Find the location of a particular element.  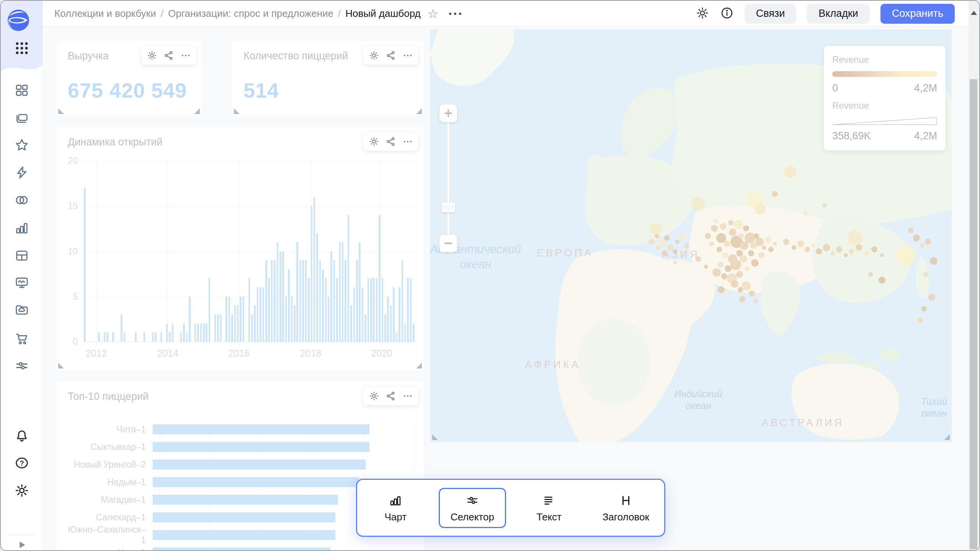

table-icon is located at coordinates (22, 256).